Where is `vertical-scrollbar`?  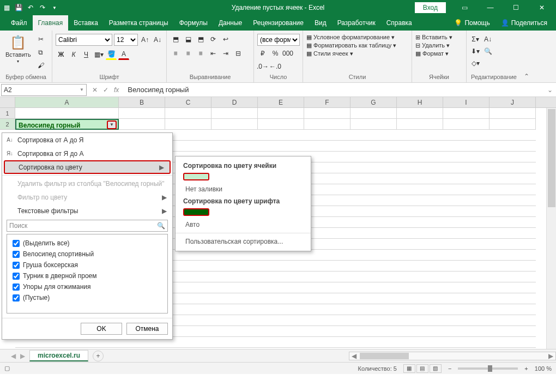
vertical-scrollbar is located at coordinates (551, 228).